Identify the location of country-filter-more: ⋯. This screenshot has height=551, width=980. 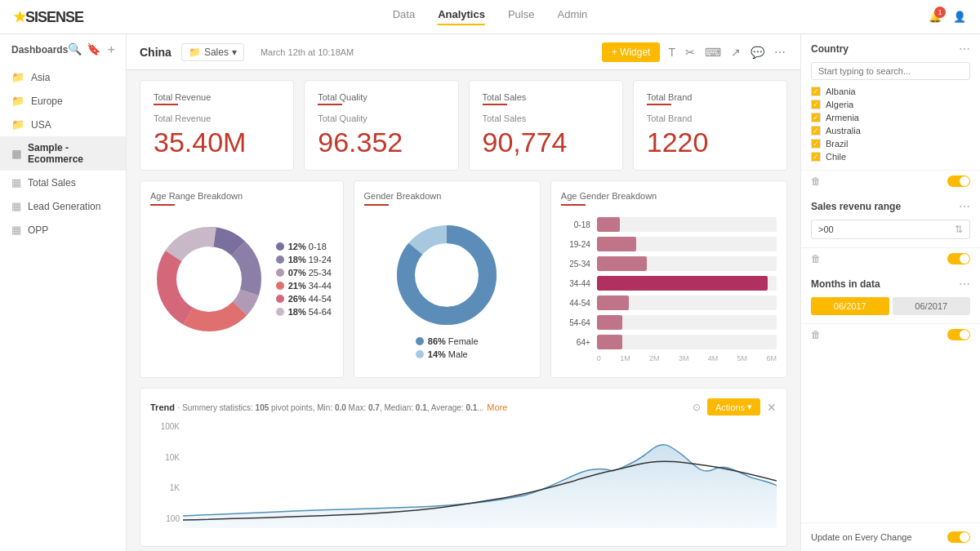
(964, 49).